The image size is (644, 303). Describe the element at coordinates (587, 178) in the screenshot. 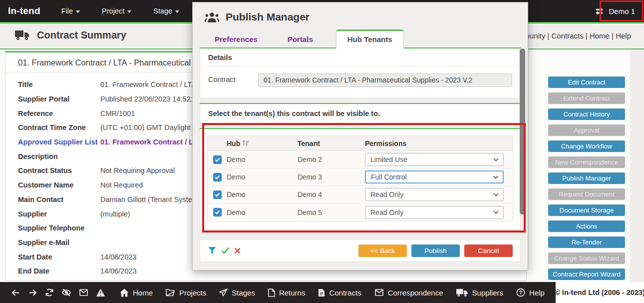

I see `action-sidebar: Edit Contract Extend Contract Contract H…` at that location.